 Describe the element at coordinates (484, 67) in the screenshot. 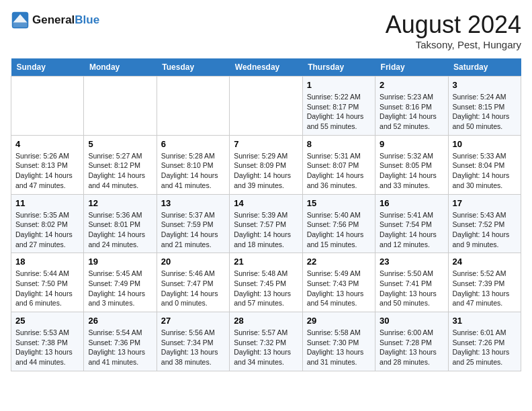

I see `day-of-week-header: Saturday` at that location.